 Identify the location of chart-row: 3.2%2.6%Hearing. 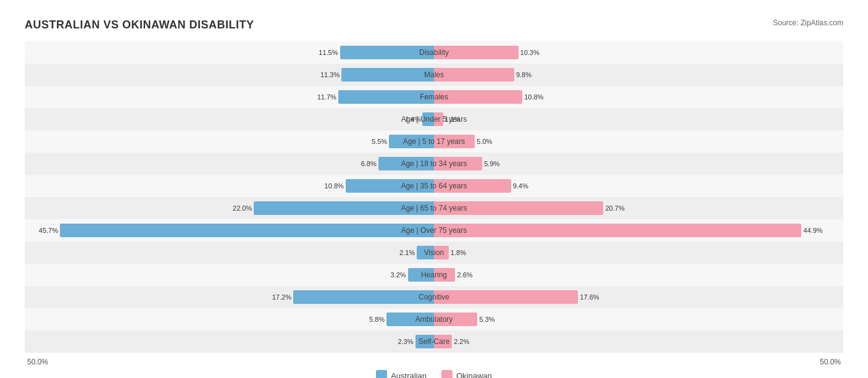
(434, 275).